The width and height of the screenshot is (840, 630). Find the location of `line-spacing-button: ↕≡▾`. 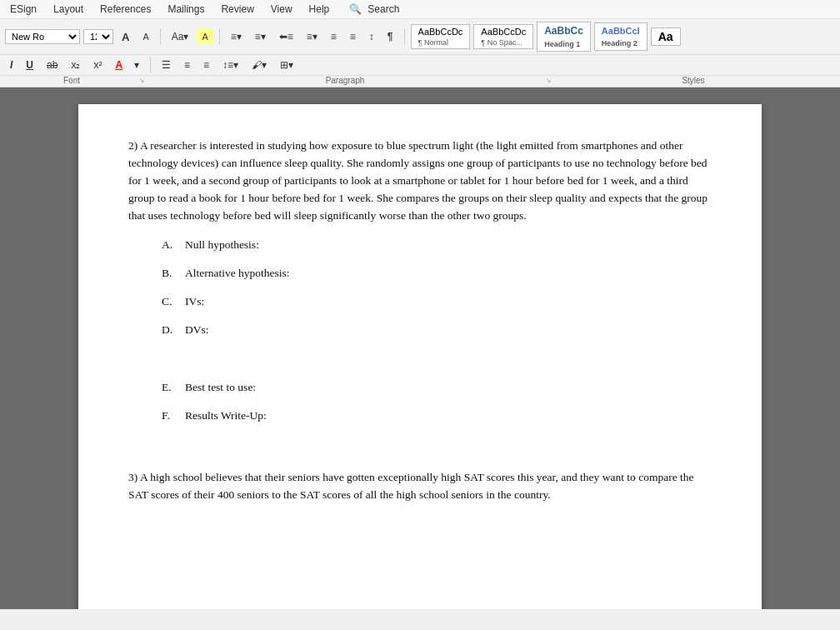

line-spacing-button: ↕≡▾ is located at coordinates (230, 65).